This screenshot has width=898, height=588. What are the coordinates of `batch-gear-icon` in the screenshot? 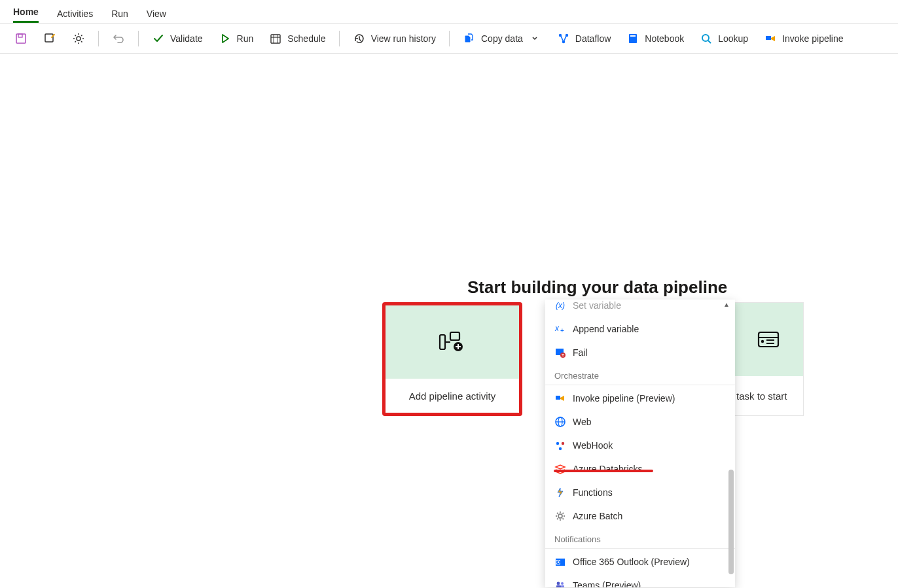 It's located at (560, 516).